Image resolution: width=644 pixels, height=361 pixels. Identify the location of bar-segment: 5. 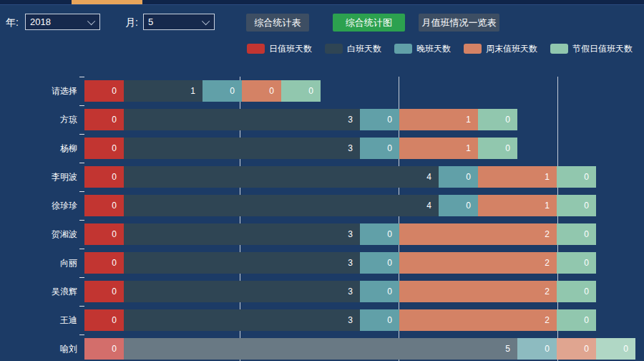
(321, 349).